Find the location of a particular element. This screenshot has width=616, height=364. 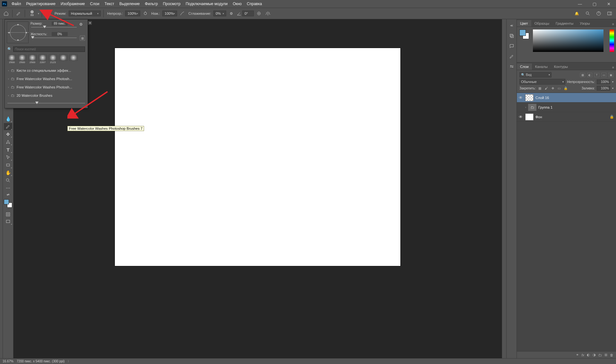

menu-Справка: Справка is located at coordinates (254, 4).